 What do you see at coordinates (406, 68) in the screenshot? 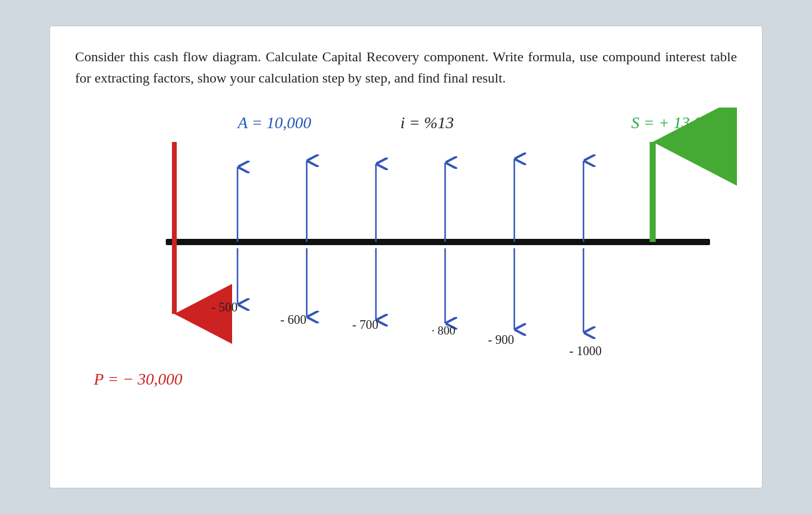
I see `problem-text: Consider this cash flow diagram. Calcula…` at bounding box center [406, 68].